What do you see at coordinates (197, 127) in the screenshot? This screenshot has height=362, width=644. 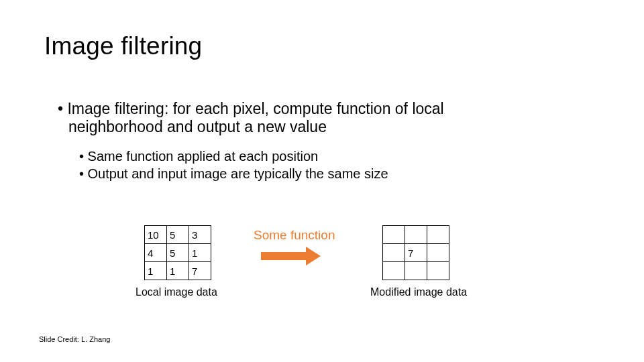 I see `bullet-level1-line2: neighborhood and output a new value` at bounding box center [197, 127].